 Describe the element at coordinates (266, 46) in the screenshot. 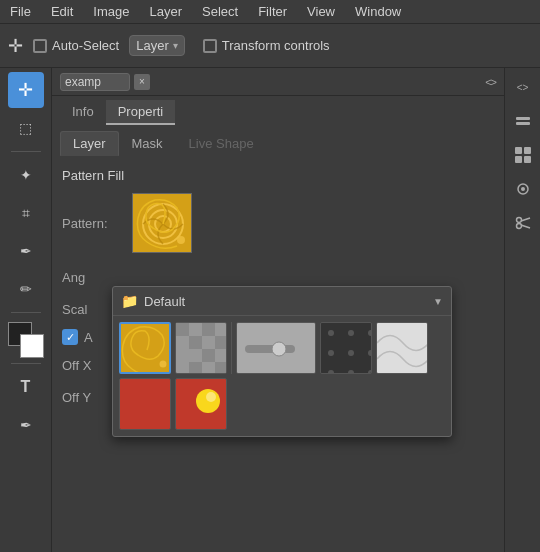

I see `transform-controls-group: Transform controls` at that location.